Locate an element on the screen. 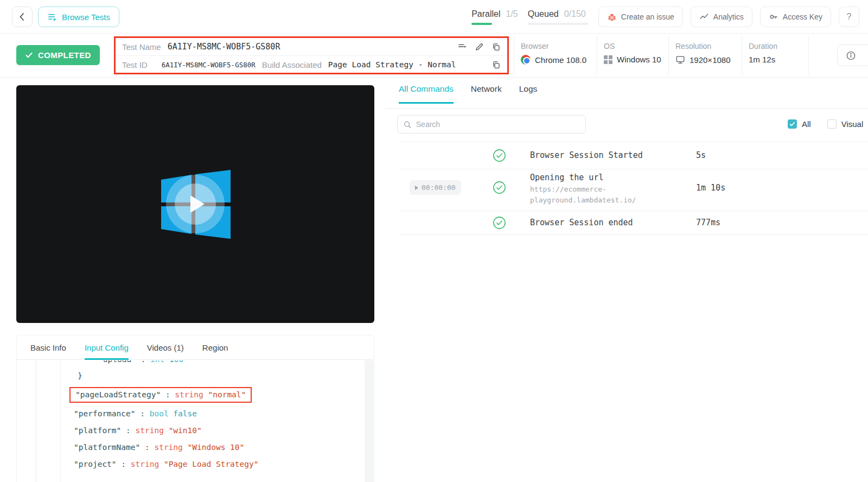  tab-bar-divider is located at coordinates (627, 109).